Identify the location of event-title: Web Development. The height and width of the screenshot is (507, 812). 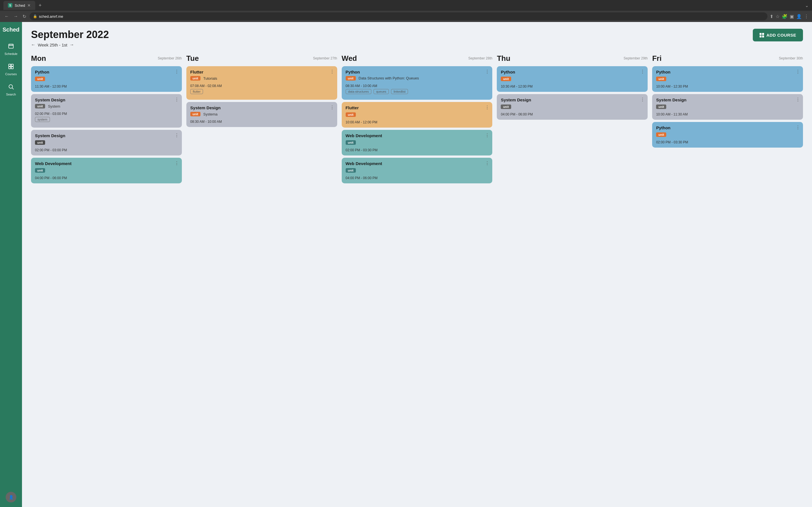
(417, 135).